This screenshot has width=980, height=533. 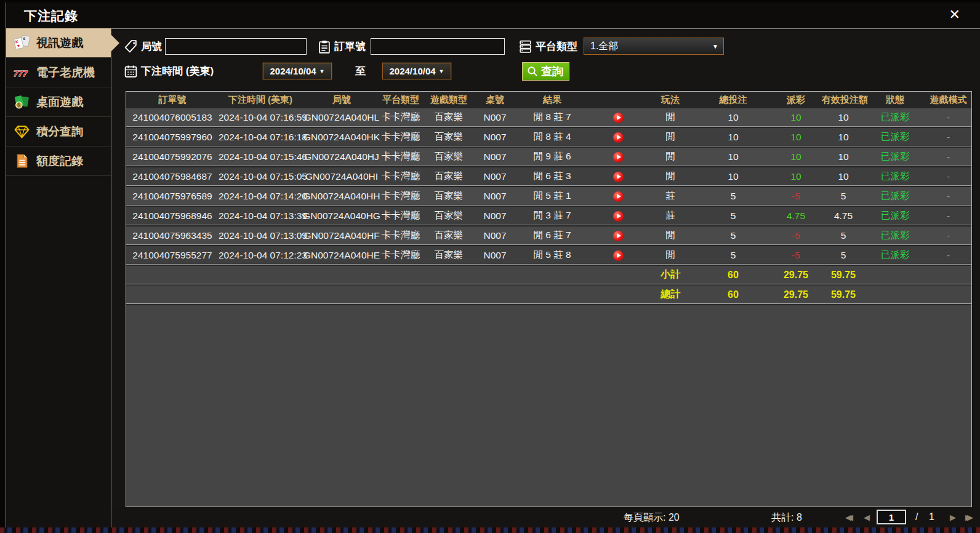 I want to click on clipboard-icon, so click(x=324, y=47).